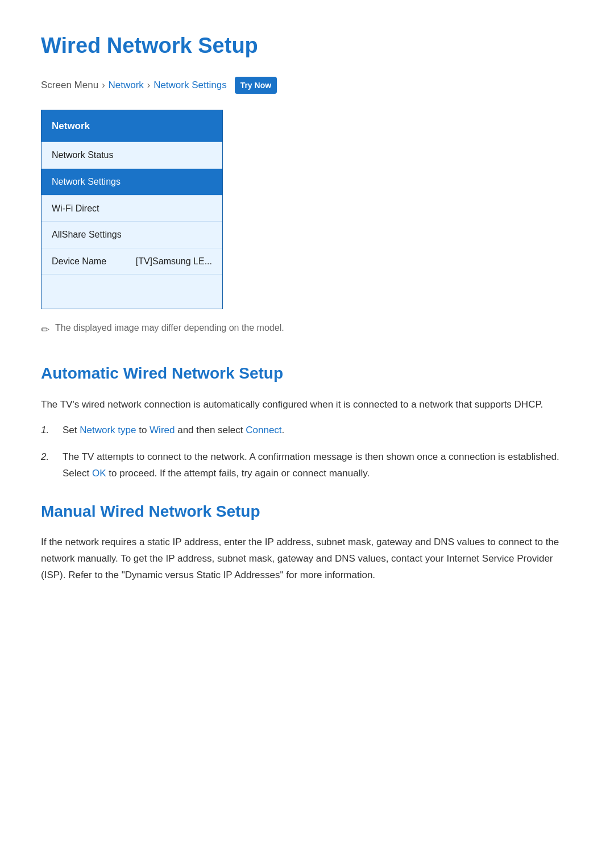 The height and width of the screenshot is (868, 614). Describe the element at coordinates (264, 430) in the screenshot. I see `step-1-connect: Connect` at that location.